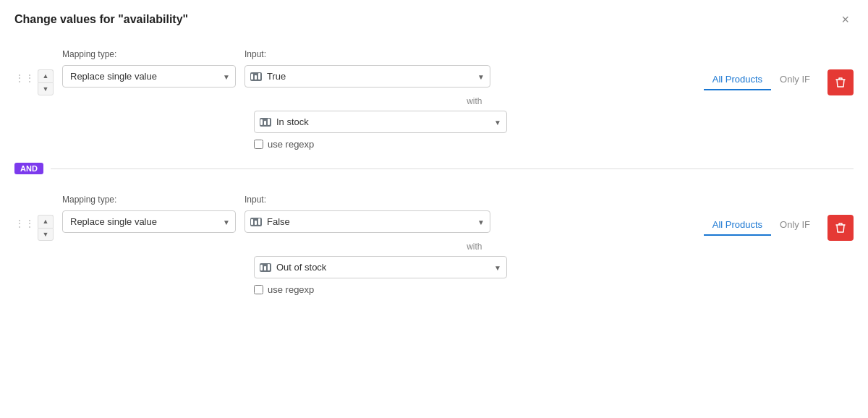  Describe the element at coordinates (367, 68) in the screenshot. I see `rule1-input-section: Input: True False` at that location.